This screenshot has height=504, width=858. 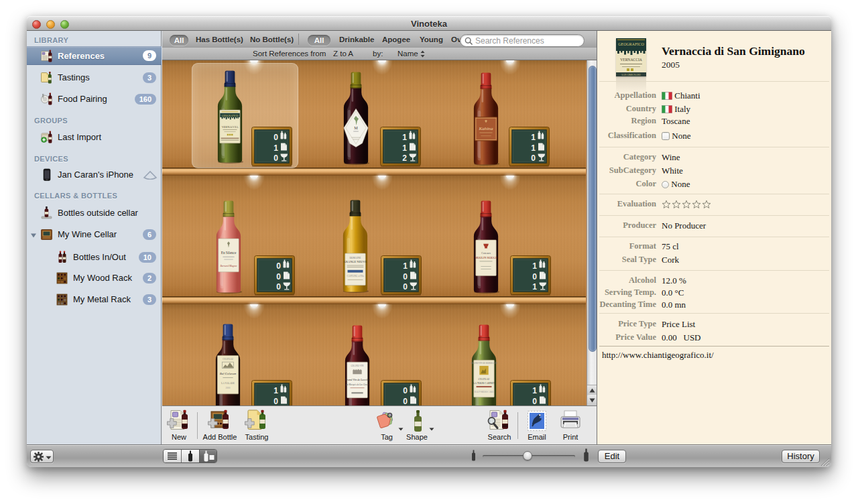 I want to click on svg-text: GRAND VIN DE BORDEAUX, so click(x=484, y=363).